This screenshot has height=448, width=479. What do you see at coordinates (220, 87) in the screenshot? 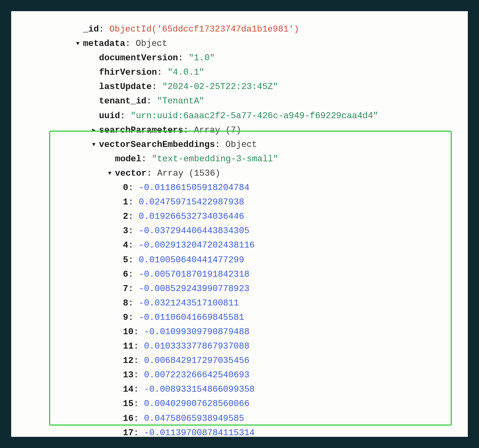
I see `value-lastUpdate: "2024-02-25T22:23:45Z"` at bounding box center [220, 87].